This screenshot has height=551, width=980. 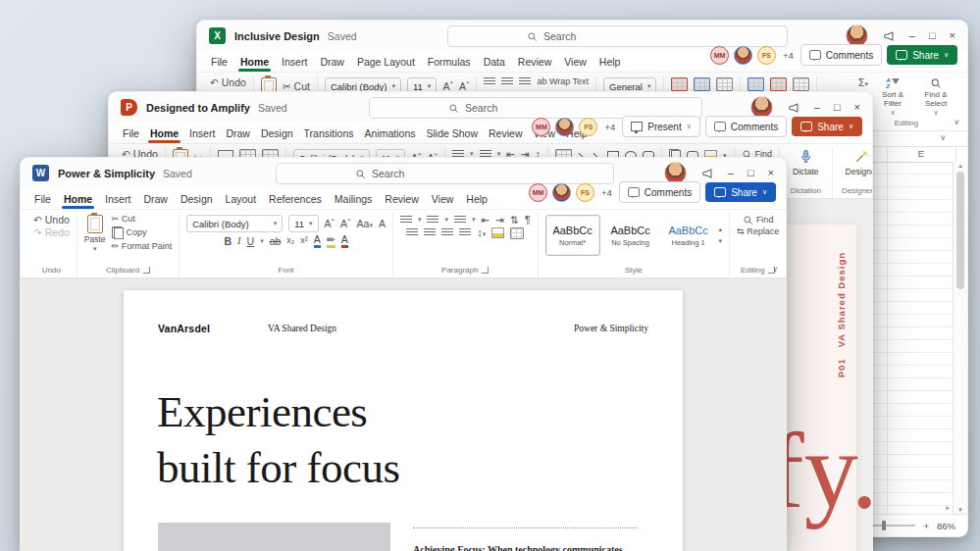 I want to click on multilevel-list-icon, so click(x=460, y=220).